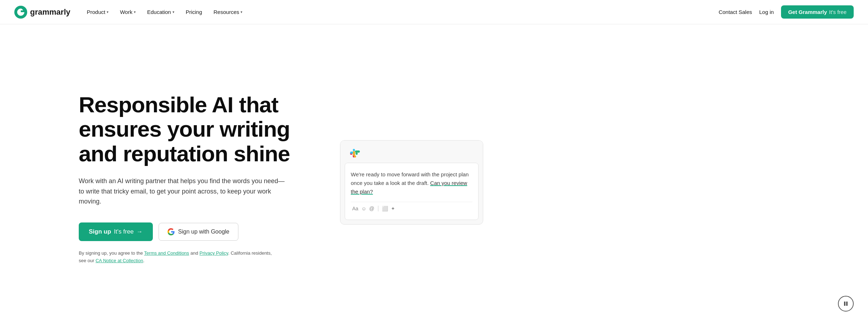  Describe the element at coordinates (846, 304) in the screenshot. I see `pause-button` at that location.